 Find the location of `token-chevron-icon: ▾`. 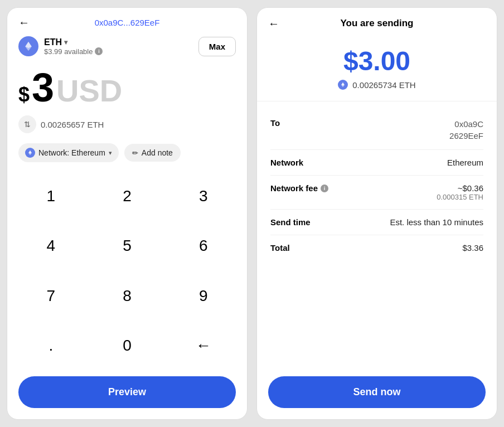

token-chevron-icon: ▾ is located at coordinates (66, 42).